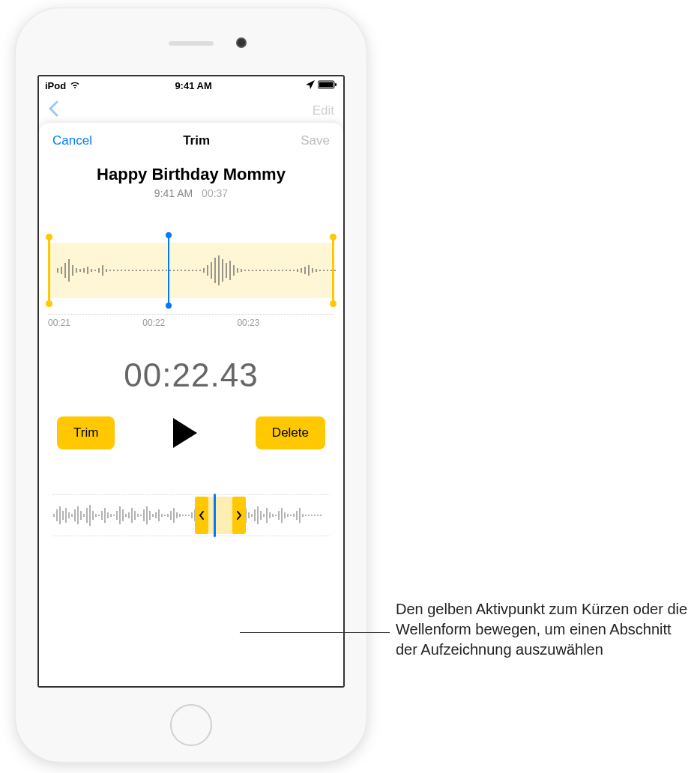 The image size is (700, 773). What do you see at coordinates (315, 141) in the screenshot?
I see `save-button: Save` at bounding box center [315, 141].